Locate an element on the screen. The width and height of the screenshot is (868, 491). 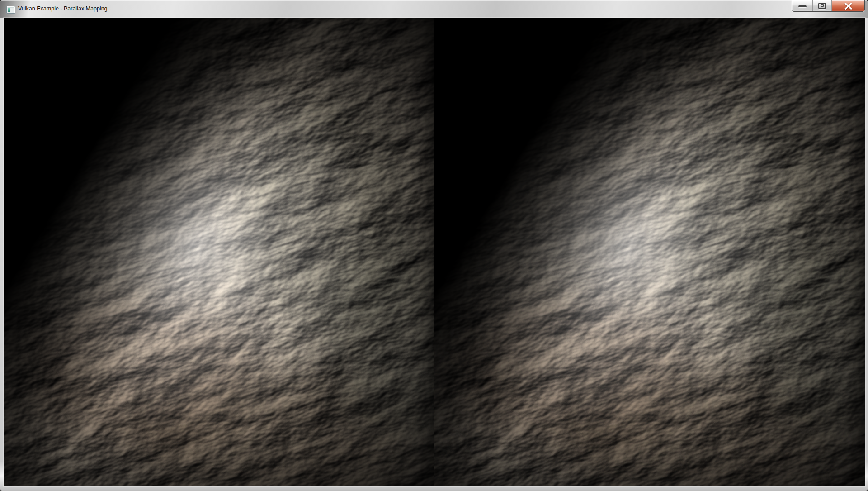
maximize-button is located at coordinates (822, 6).